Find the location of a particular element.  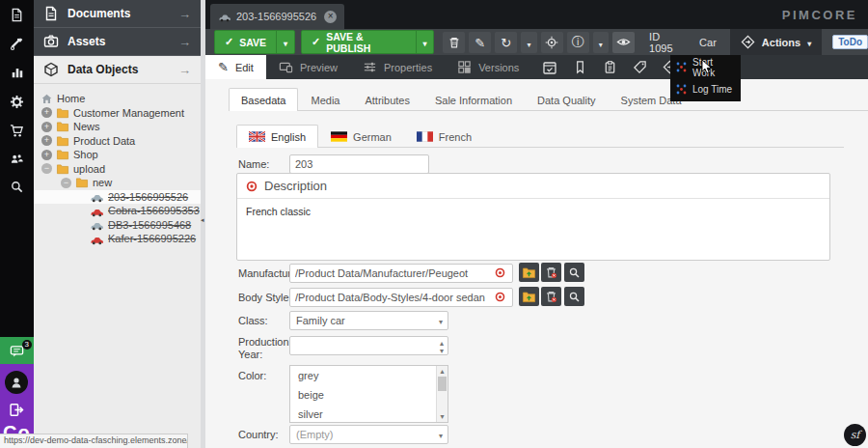

users-rail-icon is located at coordinates (17, 158).